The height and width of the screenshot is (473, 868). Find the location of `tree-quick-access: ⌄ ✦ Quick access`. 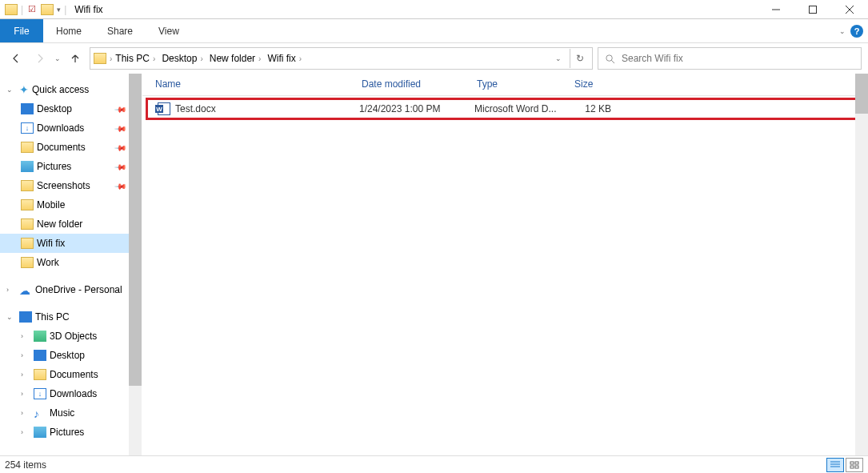

tree-quick-access: ⌄ ✦ Quick access is located at coordinates (70, 90).